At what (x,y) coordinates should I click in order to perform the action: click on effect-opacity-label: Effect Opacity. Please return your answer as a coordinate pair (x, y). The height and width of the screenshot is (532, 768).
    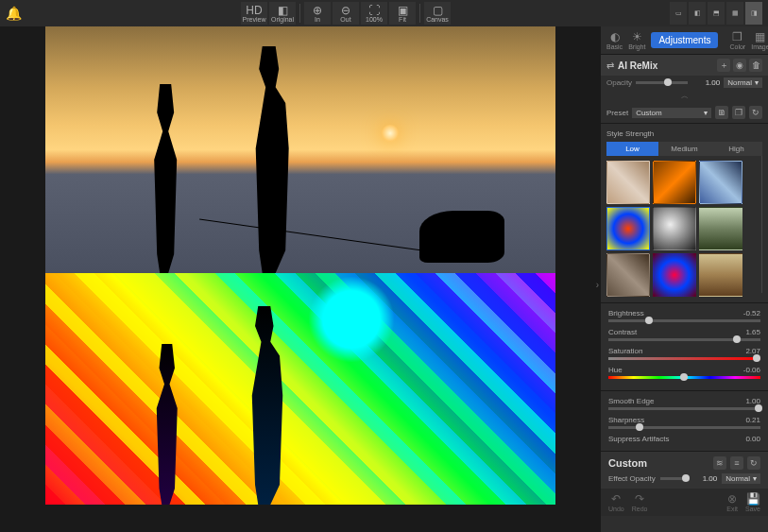
    Looking at the image, I should click on (632, 478).